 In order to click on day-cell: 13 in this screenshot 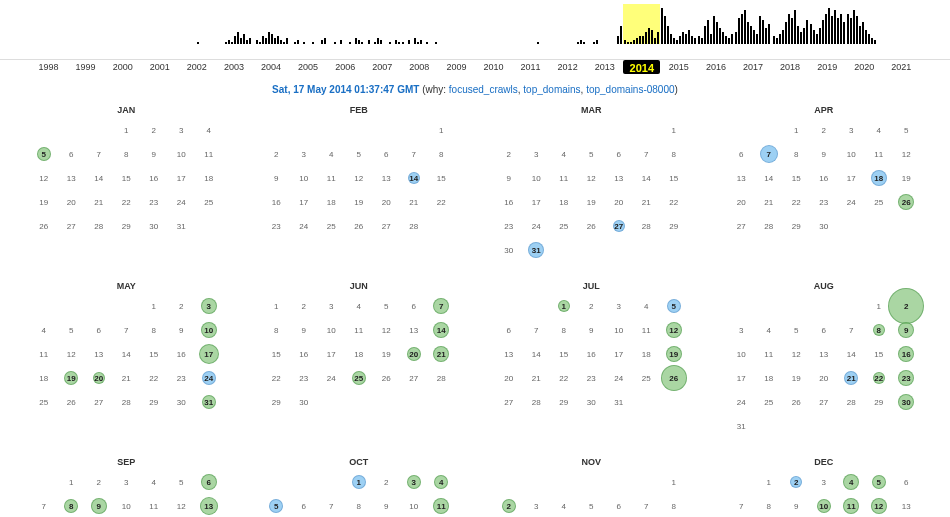, I will do `click(742, 178)`.